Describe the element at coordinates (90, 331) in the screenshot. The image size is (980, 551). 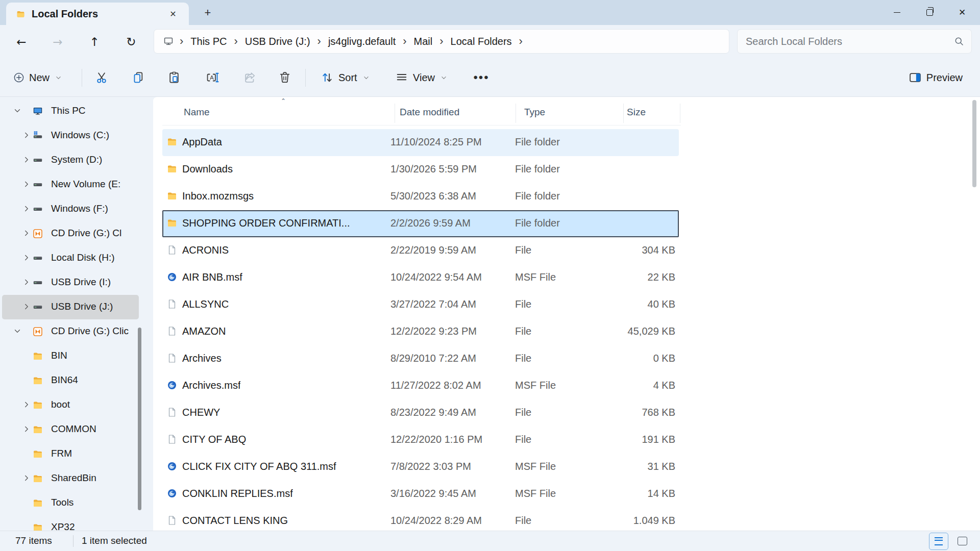
I see `sidebar-item-label: CD Drive (G:) Clic` at that location.